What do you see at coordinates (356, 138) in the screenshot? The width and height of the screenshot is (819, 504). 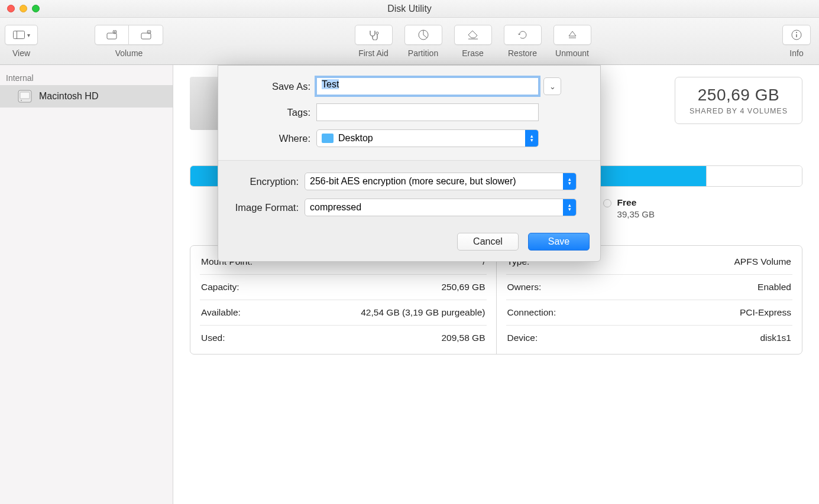 I see `where-value: Desktop` at bounding box center [356, 138].